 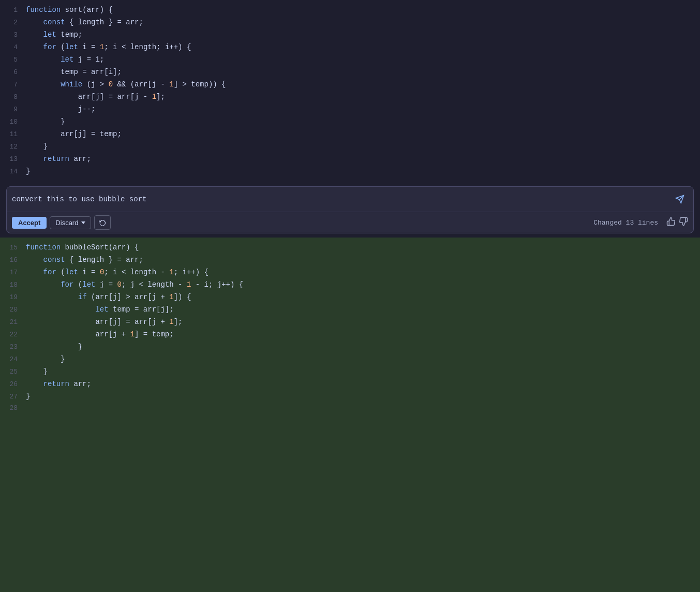 I want to click on accept-button: Accept, so click(x=29, y=223).